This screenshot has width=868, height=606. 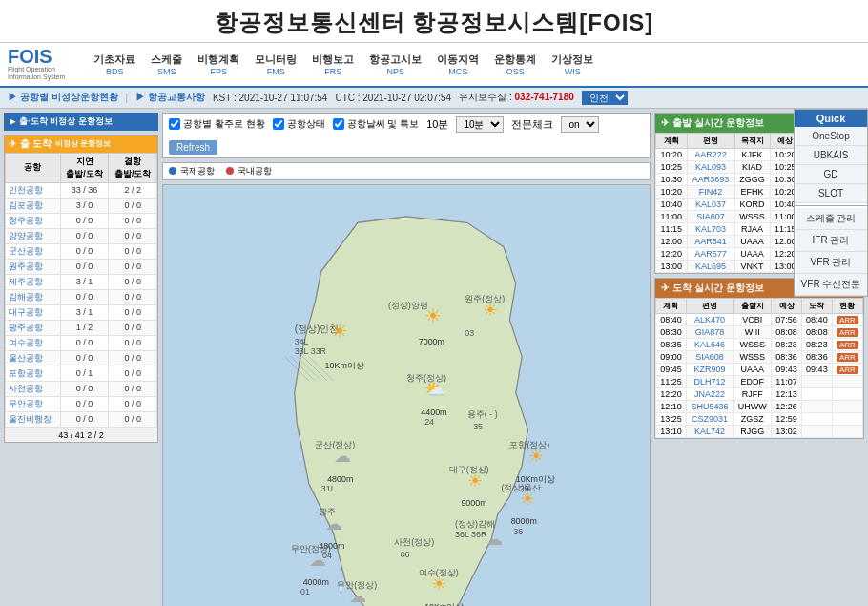 What do you see at coordinates (81, 288) in the screenshot?
I see `departure-panel: ✈ 출·도착 비정상 운항정보 공항 지연출발/도착 결항출발/도착 인천공항 …` at bounding box center [81, 288].